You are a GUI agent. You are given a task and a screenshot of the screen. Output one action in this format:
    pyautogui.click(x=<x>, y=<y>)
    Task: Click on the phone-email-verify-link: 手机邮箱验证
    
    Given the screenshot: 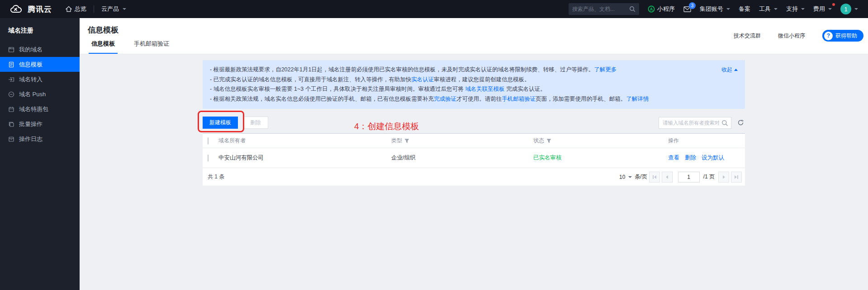 What is the action you would take?
    pyautogui.click(x=518, y=99)
    